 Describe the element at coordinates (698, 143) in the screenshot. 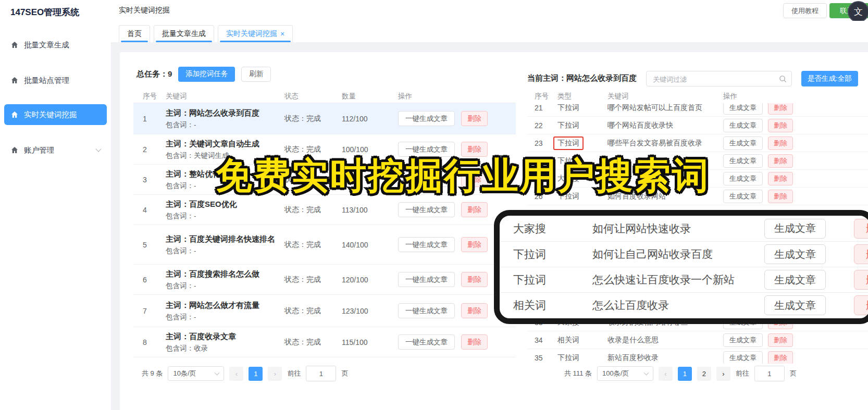

I see `table-row: 23 下拉词 哪些平台发文容易被百度收录 生成文章 删除` at that location.